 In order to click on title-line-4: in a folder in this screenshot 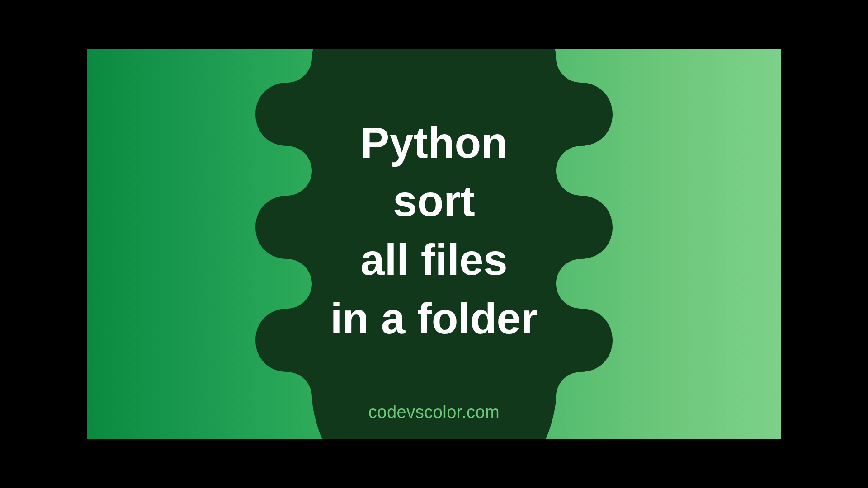, I will do `click(434, 319)`.